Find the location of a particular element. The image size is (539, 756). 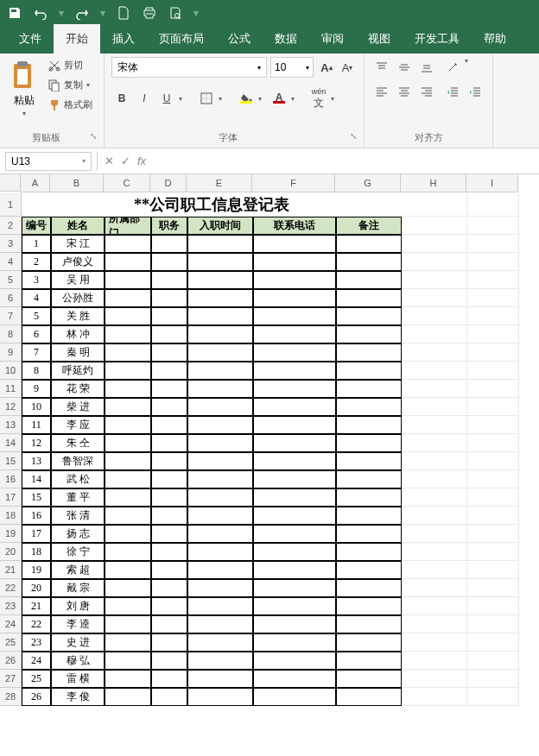

name-cell: 李 逵 is located at coordinates (78, 625).